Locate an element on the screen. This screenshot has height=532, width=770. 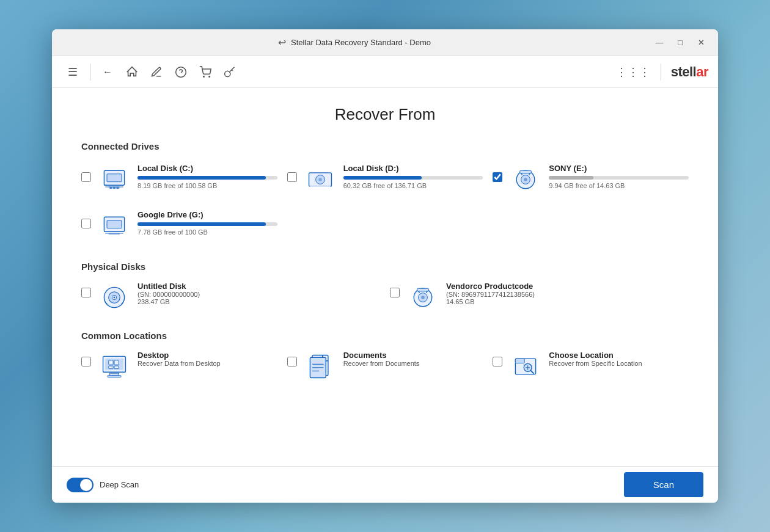
drive-c-bar-bg is located at coordinates (208, 178).